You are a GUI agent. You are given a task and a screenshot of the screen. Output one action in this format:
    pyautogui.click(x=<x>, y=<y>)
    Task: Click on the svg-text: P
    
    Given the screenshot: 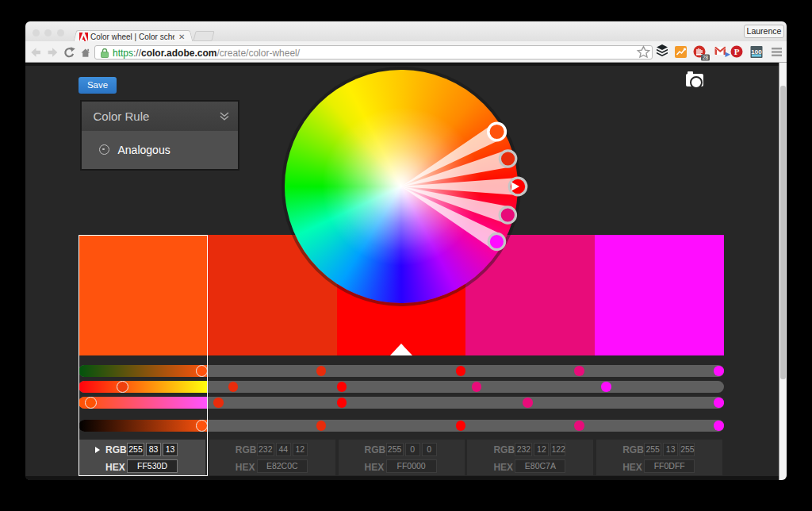 What is the action you would take?
    pyautogui.click(x=737, y=52)
    